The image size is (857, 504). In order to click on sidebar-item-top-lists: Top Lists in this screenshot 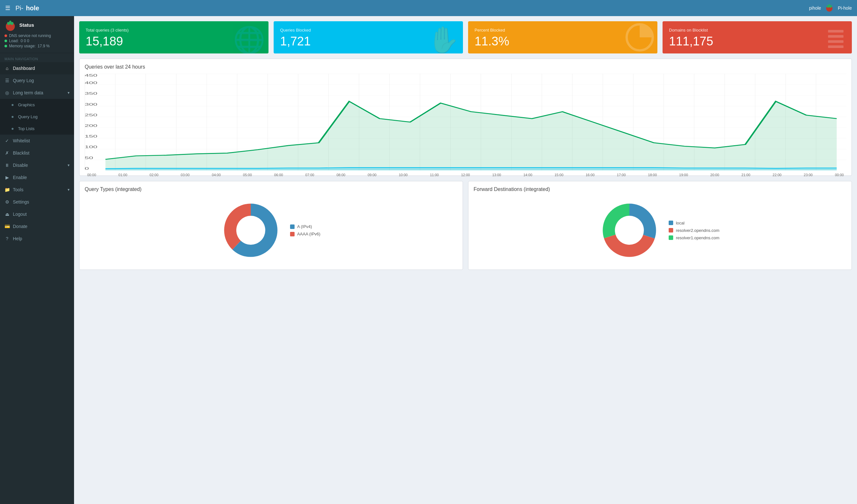, I will do `click(37, 129)`.